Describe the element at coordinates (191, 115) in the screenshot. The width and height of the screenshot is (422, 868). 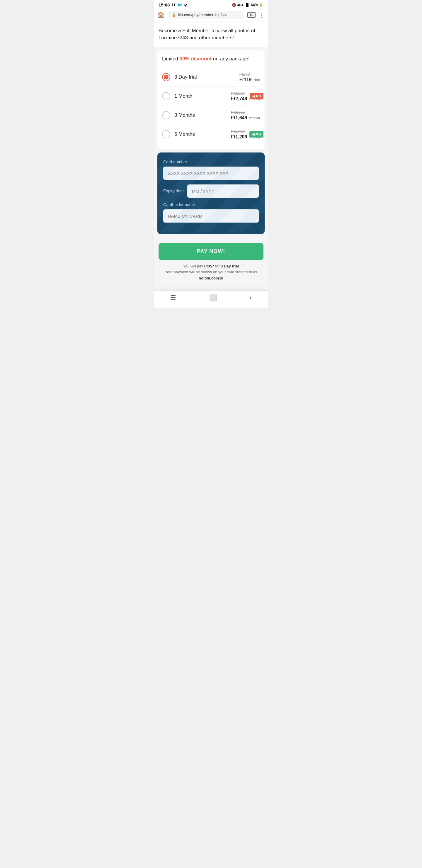
I see `plan-name-3months: 3 Months` at that location.